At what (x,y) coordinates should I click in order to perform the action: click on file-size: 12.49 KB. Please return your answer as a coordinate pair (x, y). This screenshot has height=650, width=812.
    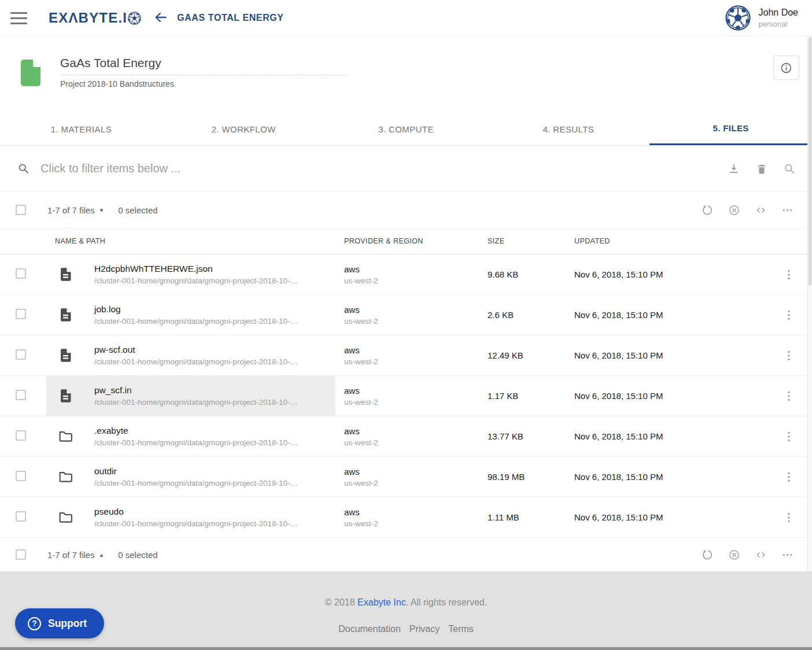
    Looking at the image, I should click on (522, 355).